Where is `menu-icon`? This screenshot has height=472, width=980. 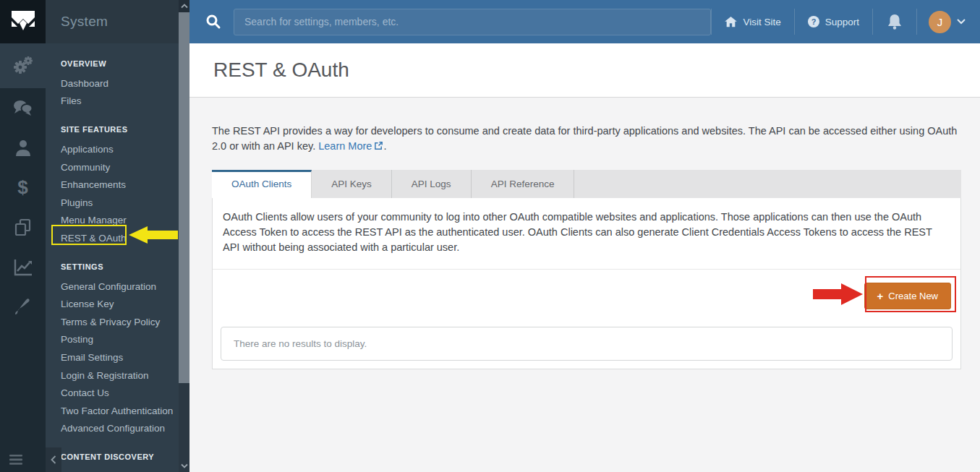
menu-icon is located at coordinates (16, 460).